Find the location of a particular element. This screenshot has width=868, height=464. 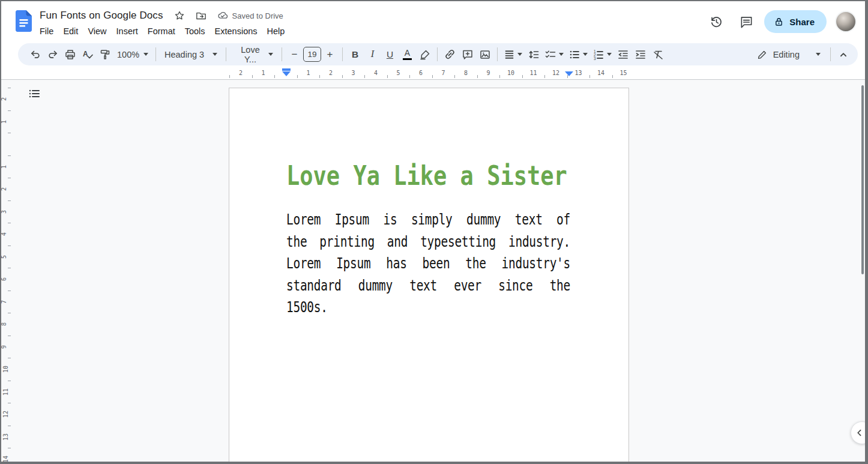

google-docs-logo-icon is located at coordinates (24, 21).